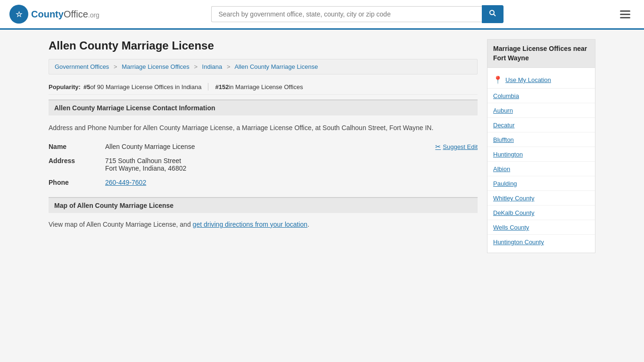 Image resolution: width=644 pixels, height=362 pixels. Describe the element at coordinates (77, 165) in the screenshot. I see `address-label: Address` at that location.